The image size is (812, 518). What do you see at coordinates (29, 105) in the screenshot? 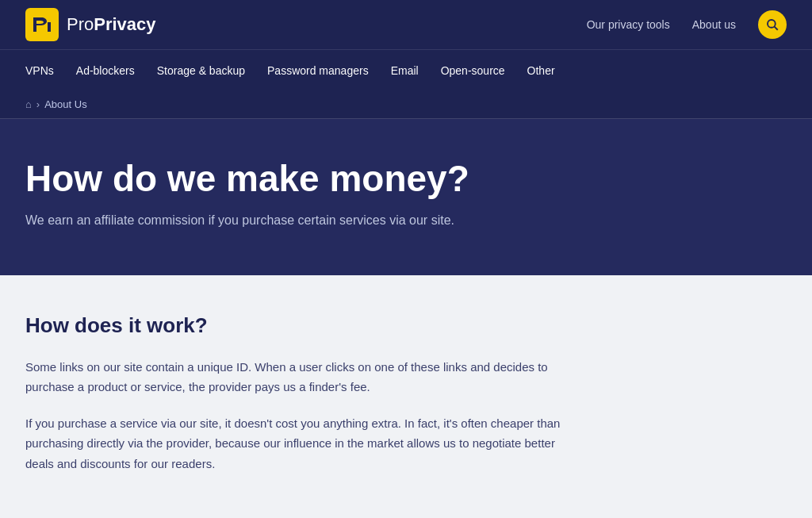
I see `breadcrumb-home-icon: ⌂` at bounding box center [29, 105].